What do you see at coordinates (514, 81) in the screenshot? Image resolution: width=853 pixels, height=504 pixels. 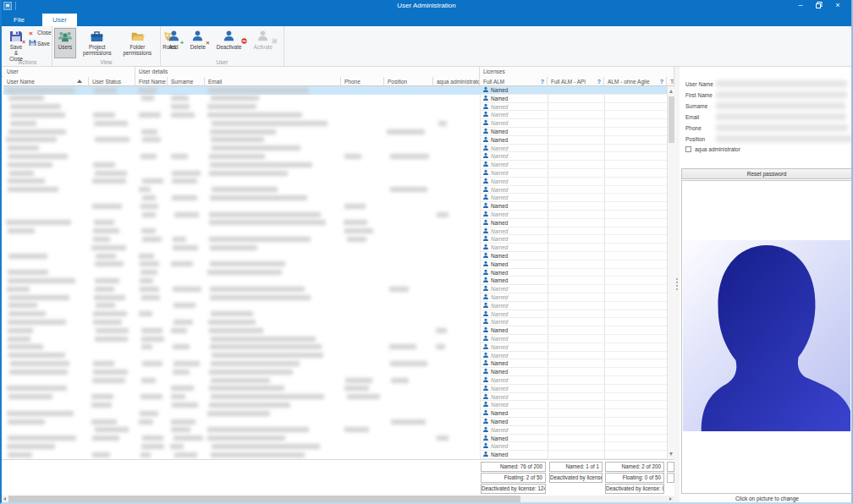 I see `column-header-full-alm: Full ALM?` at bounding box center [514, 81].